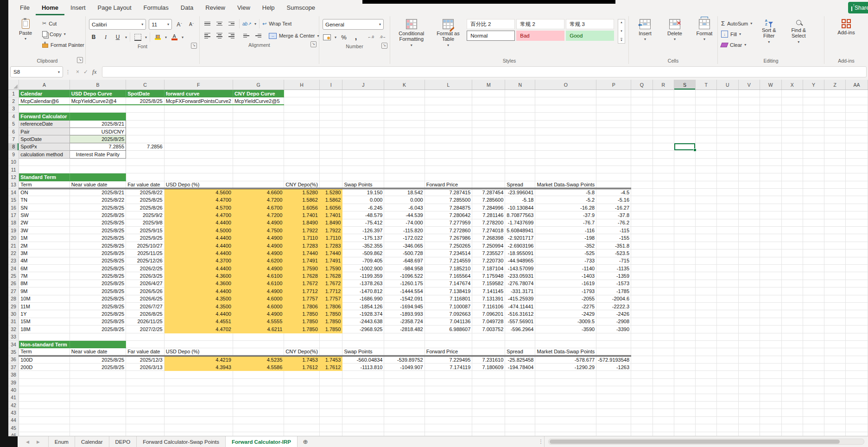 The width and height of the screenshot is (868, 447). I want to click on cell-Z16, so click(835, 207).